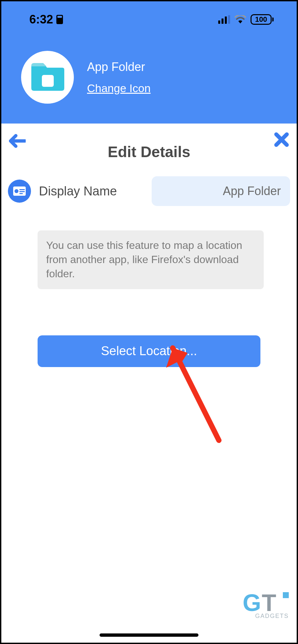 This screenshot has width=298, height=644. I want to click on wifi-icon, so click(240, 19).